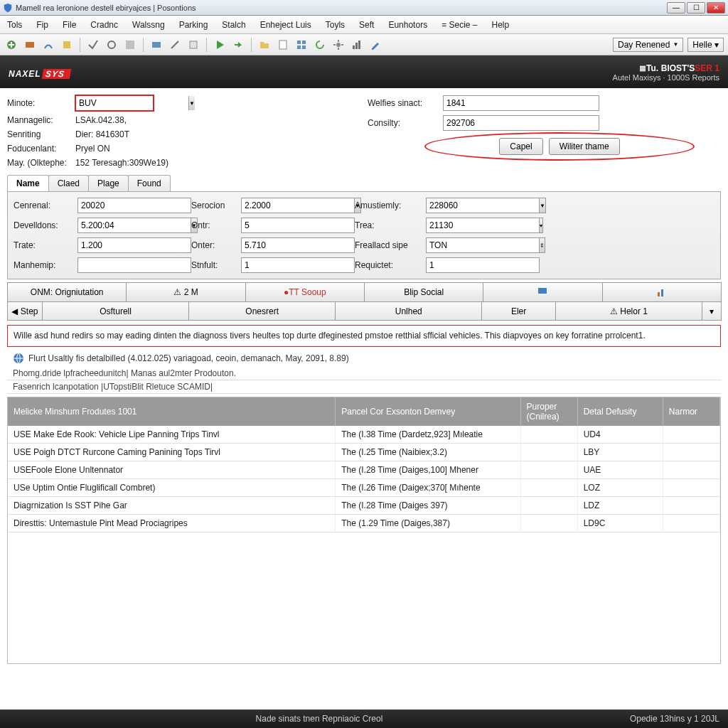  I want to click on tb-grid-icon, so click(301, 45).